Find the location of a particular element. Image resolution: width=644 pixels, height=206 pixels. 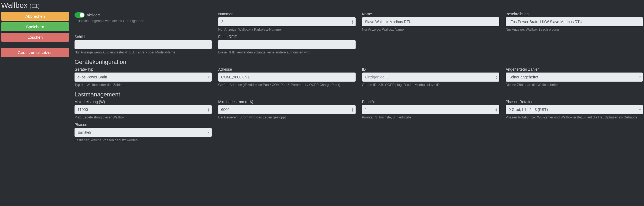

addr-input is located at coordinates (287, 77).